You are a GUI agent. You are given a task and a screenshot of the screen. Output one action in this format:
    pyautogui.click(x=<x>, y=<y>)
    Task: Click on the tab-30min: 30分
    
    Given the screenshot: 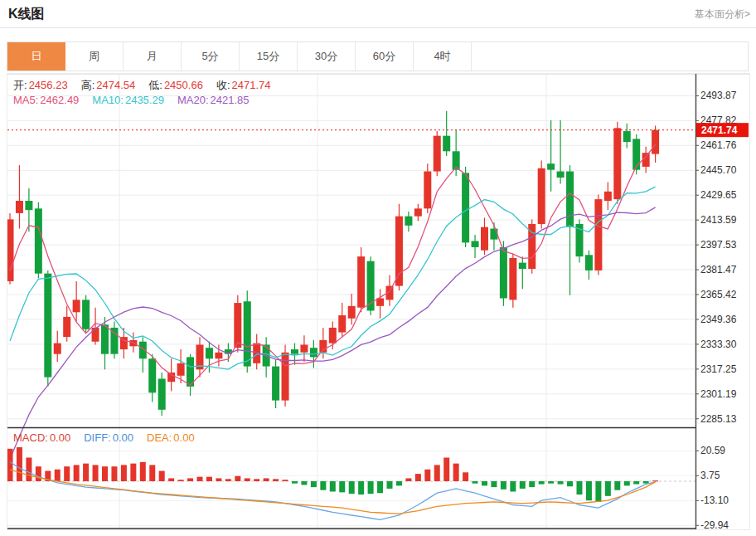 What is the action you would take?
    pyautogui.click(x=327, y=56)
    